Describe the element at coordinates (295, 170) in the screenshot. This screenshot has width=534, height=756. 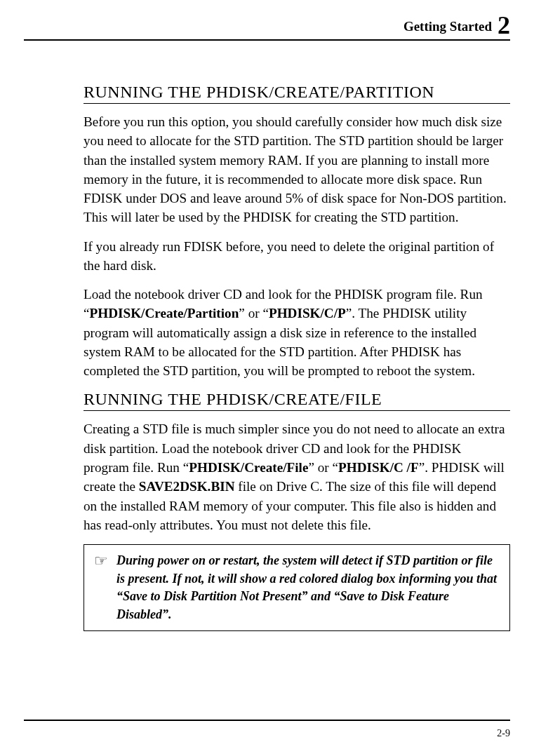
I see `text-run: Before you run this option, you should c…` at that location.